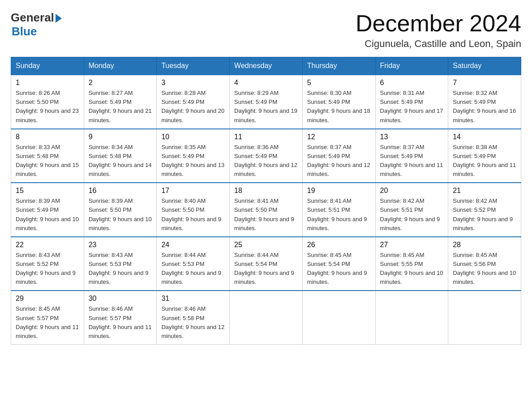  I want to click on calendar-day-cell: 16Sunrise: 8:39 AMSunset: 5:50 PMDayligh…, so click(120, 210).